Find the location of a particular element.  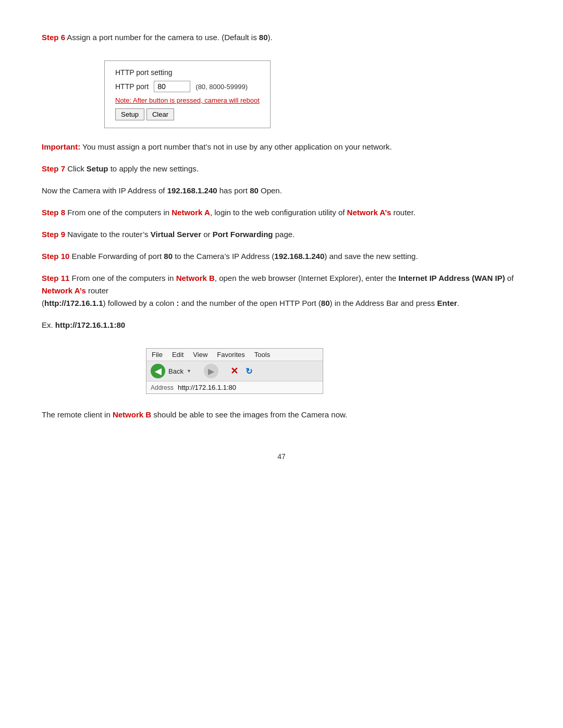

step6-bold: 80 is located at coordinates (264, 38).